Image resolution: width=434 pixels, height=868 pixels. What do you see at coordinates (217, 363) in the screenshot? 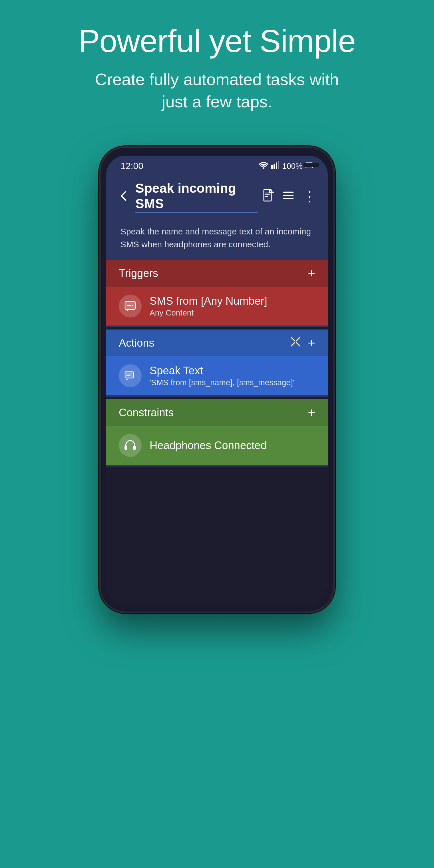
I see `actions-section: Actions +` at bounding box center [217, 363].